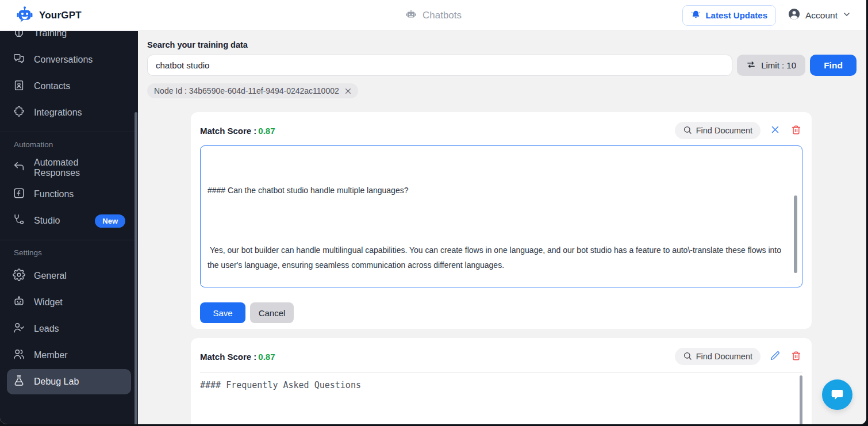 This screenshot has height=426, width=868. What do you see at coordinates (837, 395) in the screenshot?
I see `chat-bubble-icon` at bounding box center [837, 395].